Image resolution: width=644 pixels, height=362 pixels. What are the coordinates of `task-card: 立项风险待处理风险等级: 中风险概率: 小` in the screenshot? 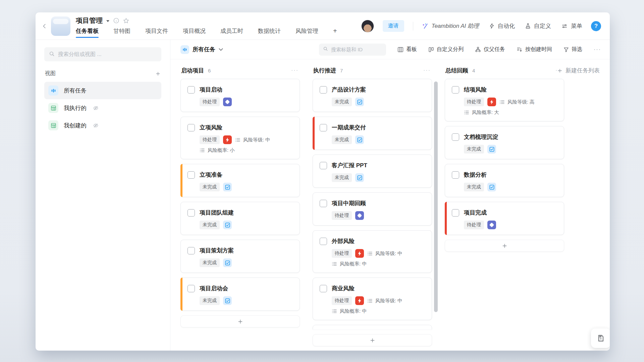 It's located at (240, 138).